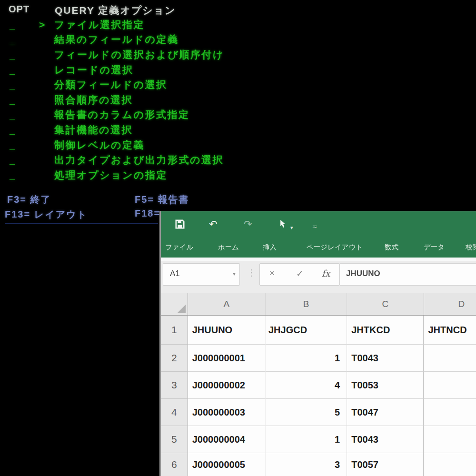 The width and height of the screenshot is (476, 476). Describe the element at coordinates (227, 358) in the screenshot. I see `cell-a2: J000000001` at that location.